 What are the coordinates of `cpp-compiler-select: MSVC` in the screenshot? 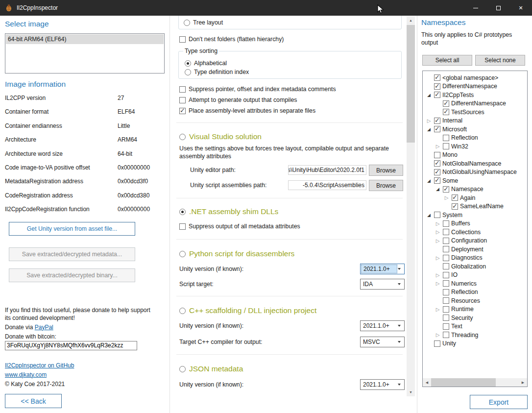 It's located at (382, 342).